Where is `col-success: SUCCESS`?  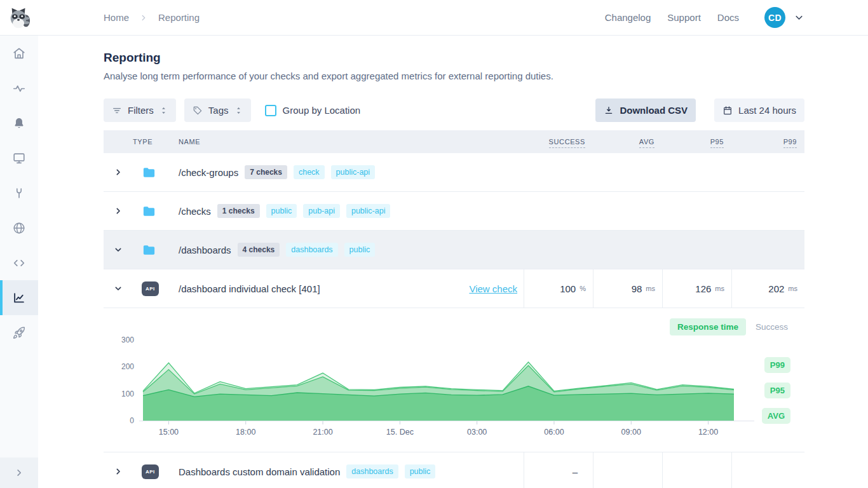 col-success: SUCCESS is located at coordinates (558, 142).